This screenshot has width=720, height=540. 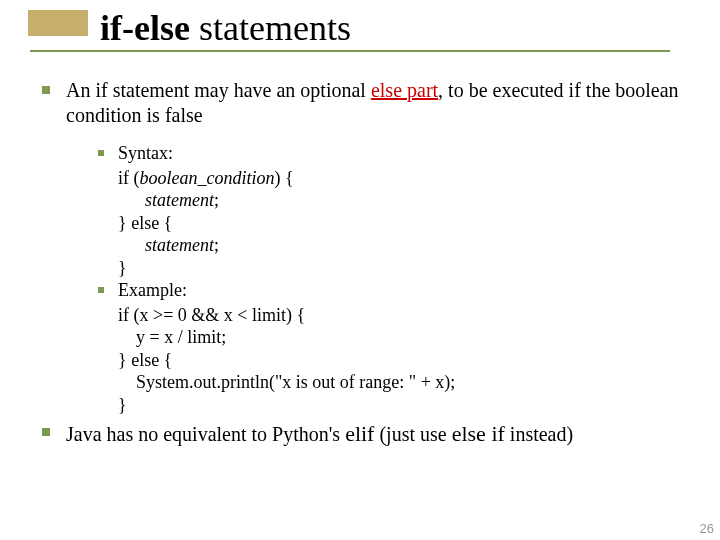 I want to click on example-label: Example:, so click(x=152, y=290).